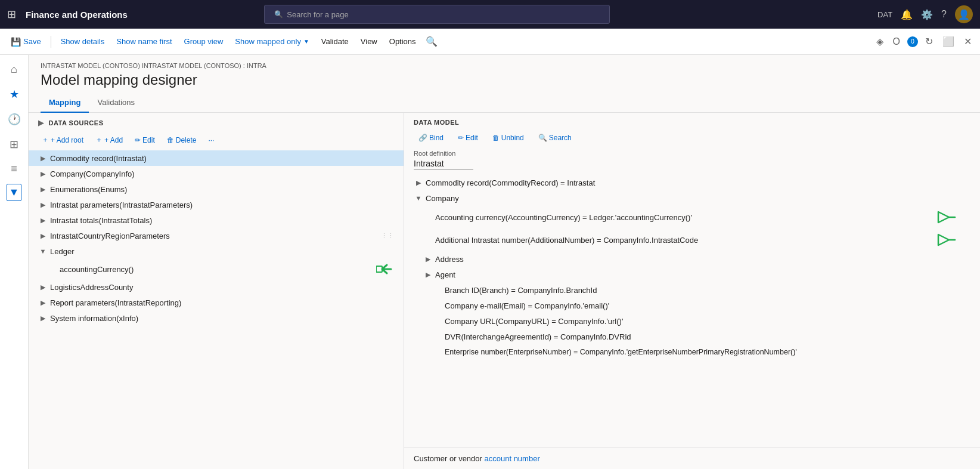 This screenshot has height=469, width=980. I want to click on expand-dm-dvr-icon, so click(438, 337).